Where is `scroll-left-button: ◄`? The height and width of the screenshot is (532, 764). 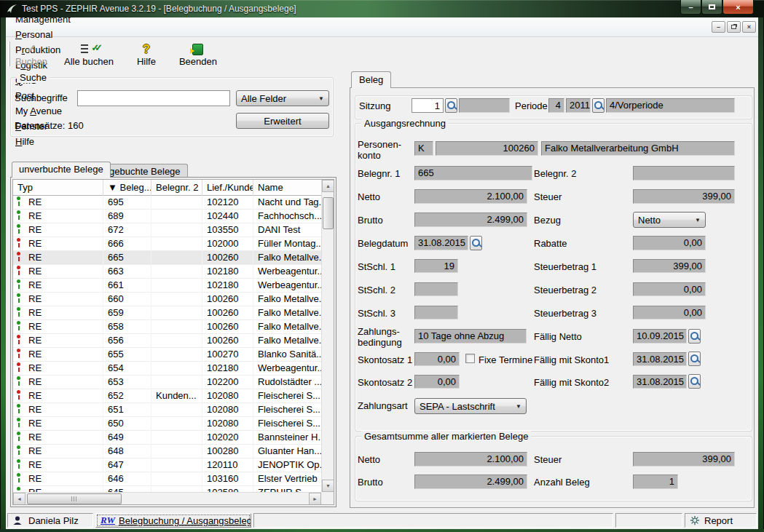 scroll-left-button: ◄ is located at coordinates (19, 499).